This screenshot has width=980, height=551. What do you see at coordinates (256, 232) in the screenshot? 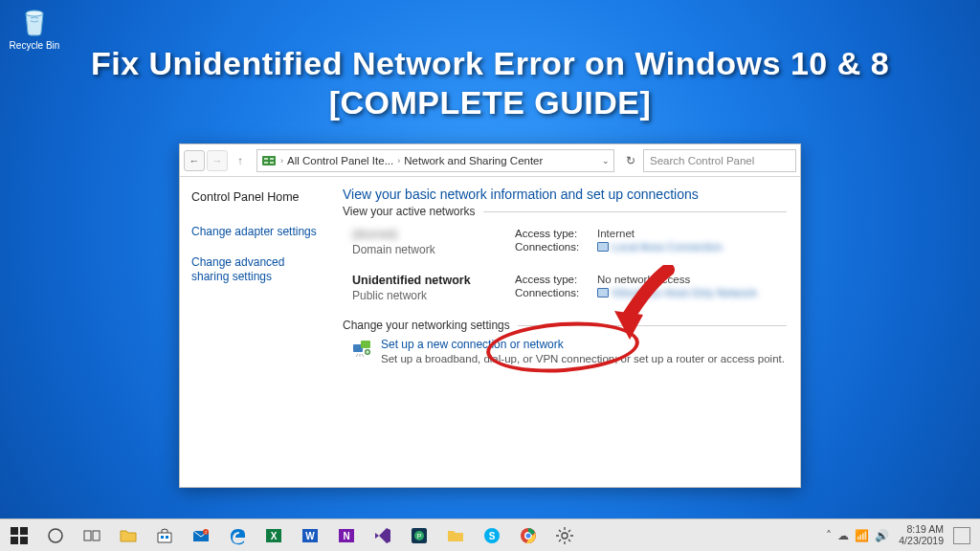
I see `sidebar-link-adapter: Change adapter settings` at bounding box center [256, 232].